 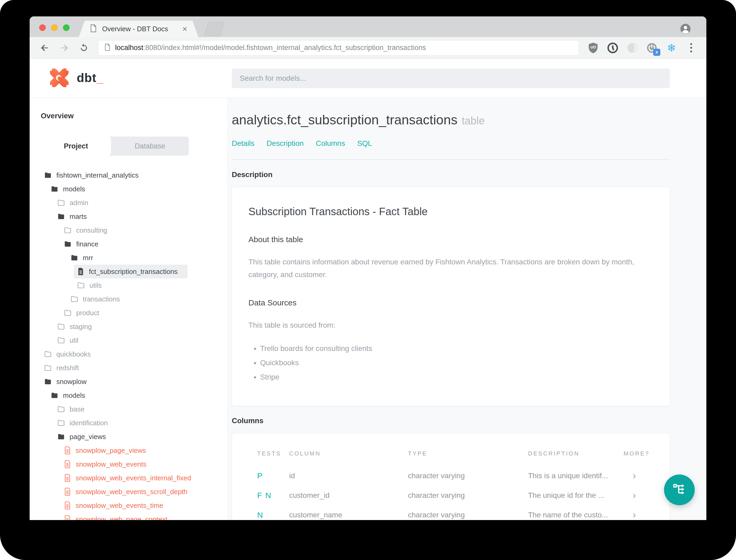 What do you see at coordinates (331, 143) in the screenshot?
I see `anchor-link-columns: Columns` at bounding box center [331, 143].